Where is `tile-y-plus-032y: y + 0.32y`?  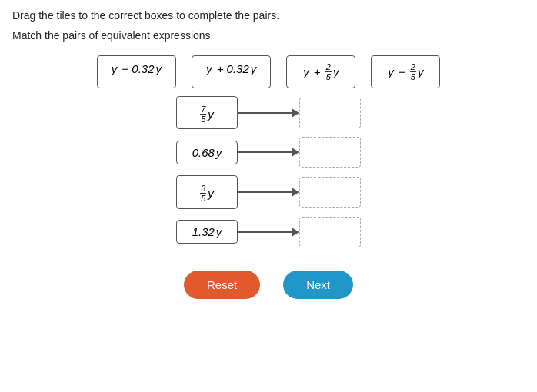 tile-y-plus-032y: y + 0.32y is located at coordinates (231, 72).